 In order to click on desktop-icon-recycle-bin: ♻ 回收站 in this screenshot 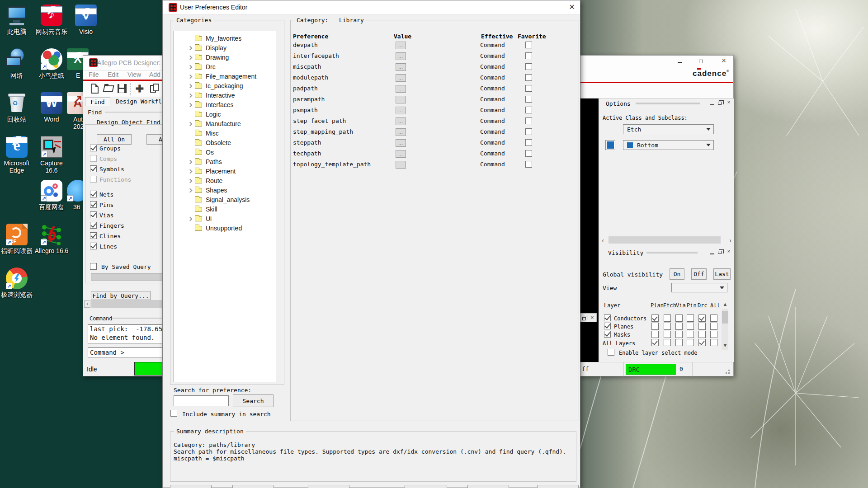, I will do `click(18, 108)`.